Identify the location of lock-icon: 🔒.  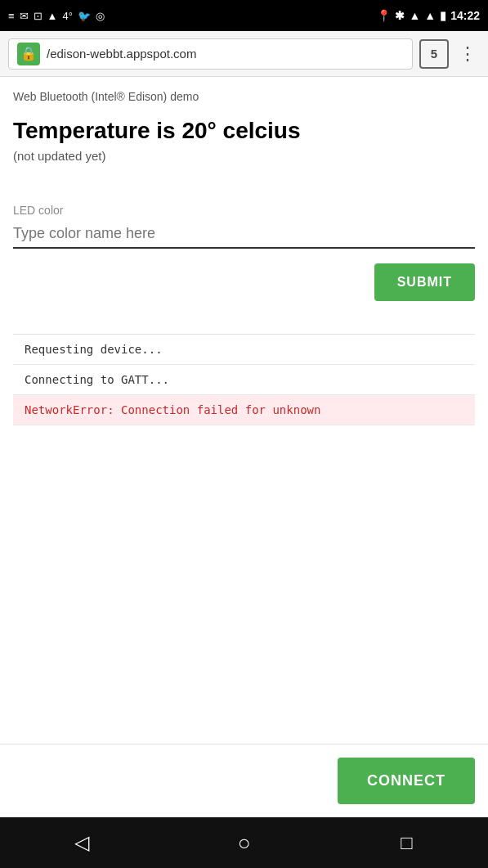
(29, 54).